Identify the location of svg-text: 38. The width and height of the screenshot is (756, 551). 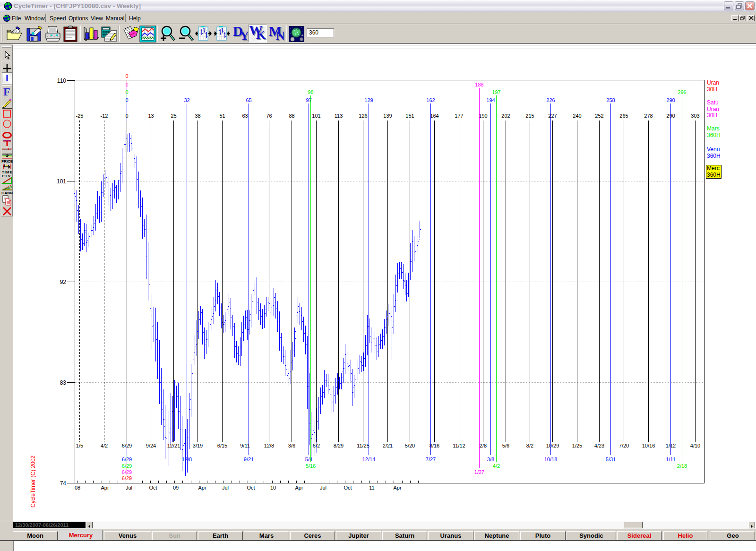
(198, 116).